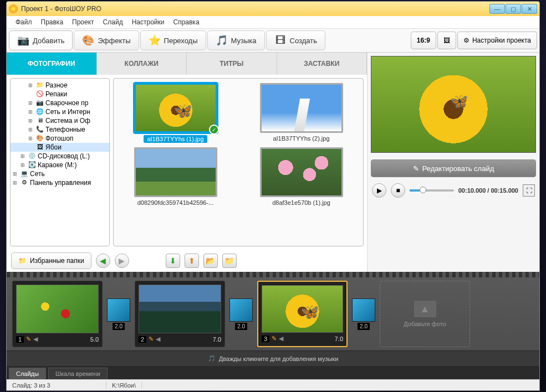  What do you see at coordinates (52, 22) in the screenshot?
I see `menu-edit: Правка` at bounding box center [52, 22].